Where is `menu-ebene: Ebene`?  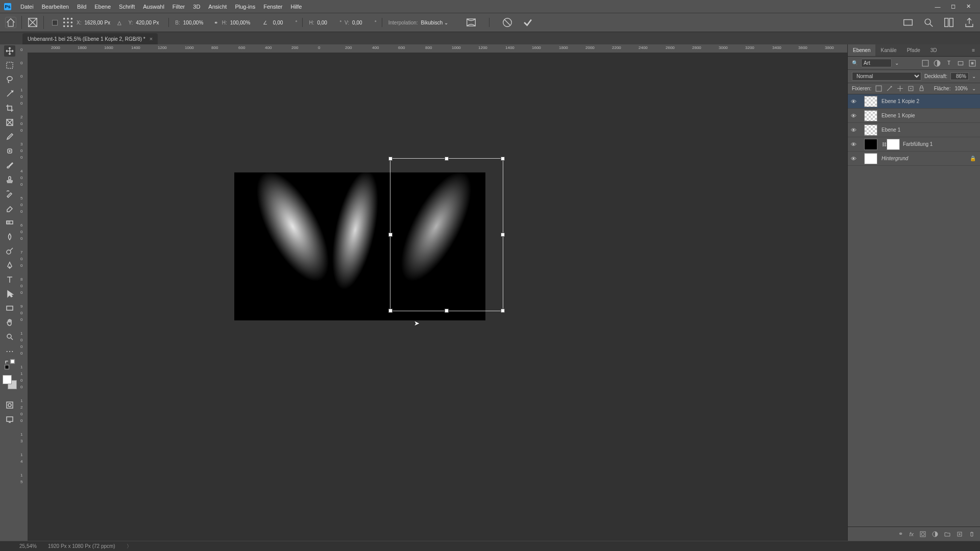 menu-ebene: Ebene is located at coordinates (103, 7).